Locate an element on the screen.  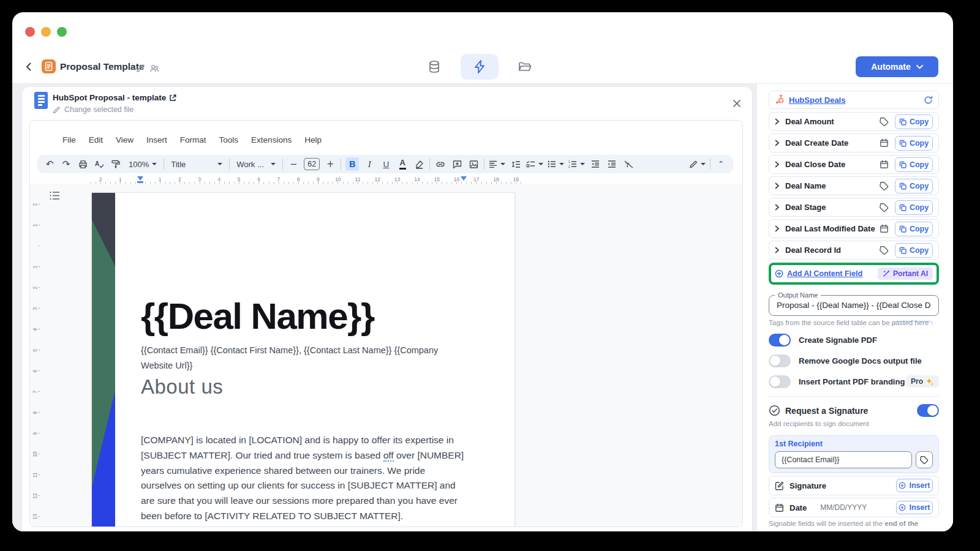
request-signature-toggle is located at coordinates (928, 410).